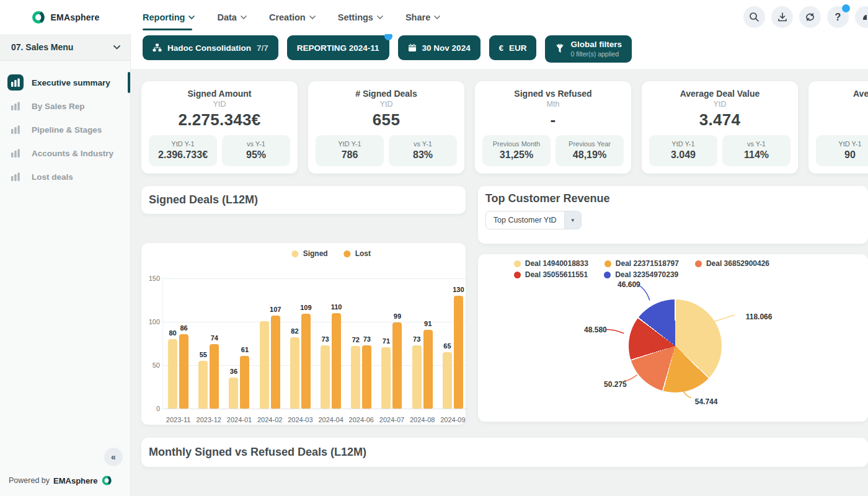  What do you see at coordinates (842, 151) in the screenshot?
I see `kpi-subbox: YtD Y-190` at bounding box center [842, 151].